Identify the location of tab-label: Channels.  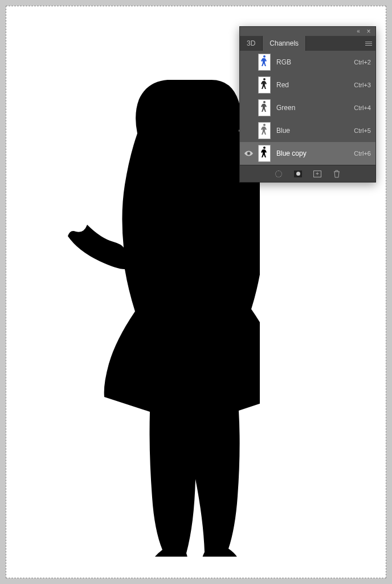
(284, 43).